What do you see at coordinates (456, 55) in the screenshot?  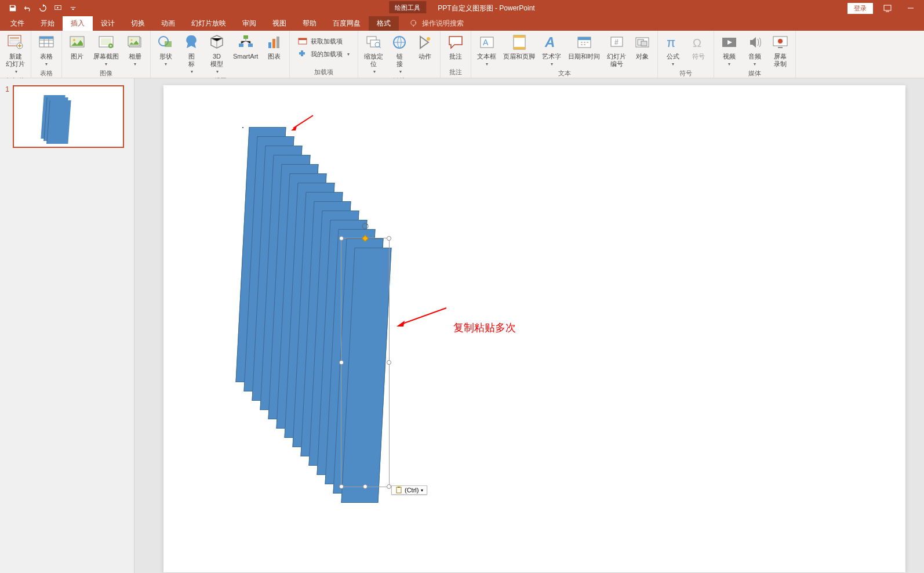 I see `group-comments: 批注 批注` at bounding box center [456, 55].